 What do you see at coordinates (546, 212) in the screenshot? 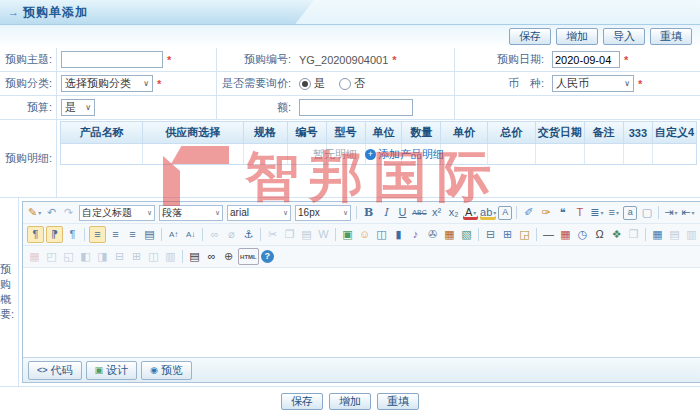
I see `format-brush-icon: ✑` at bounding box center [546, 212].